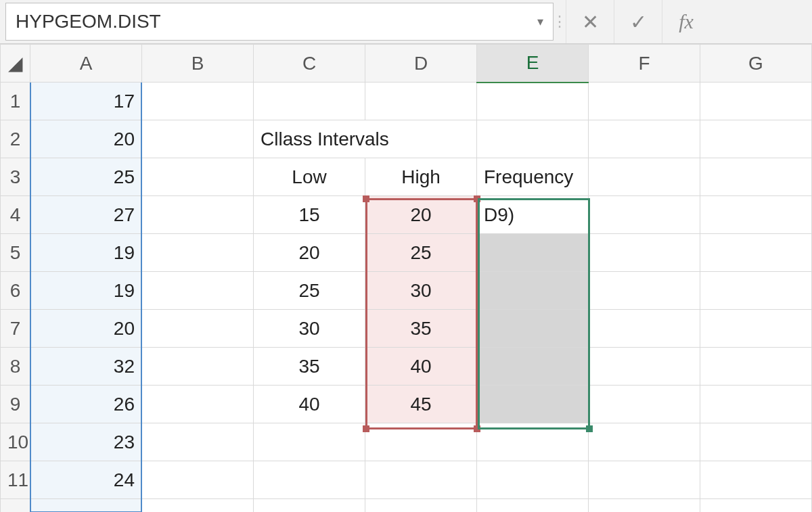 The width and height of the screenshot is (812, 512). I want to click on cell-B2, so click(198, 139).